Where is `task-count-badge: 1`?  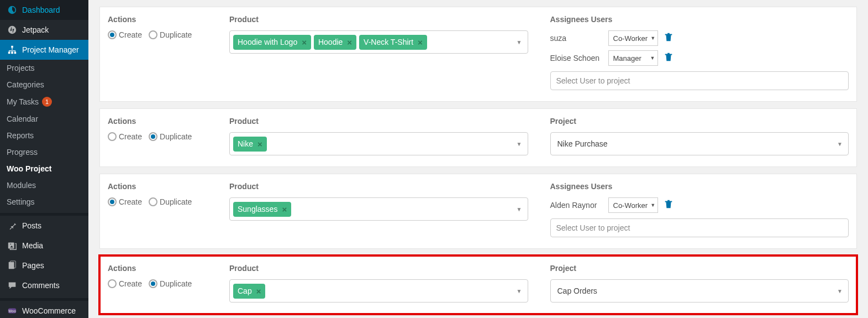
task-count-badge: 1 is located at coordinates (47, 102).